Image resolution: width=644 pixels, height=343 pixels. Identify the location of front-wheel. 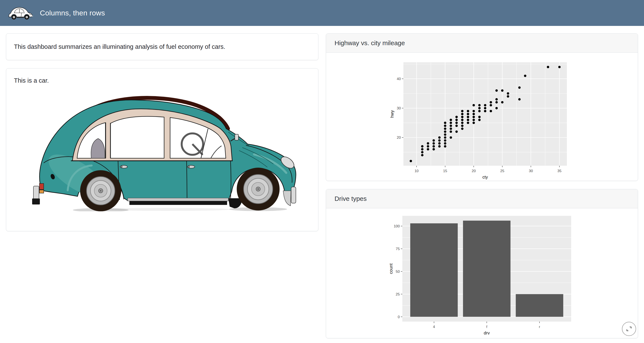
(258, 189).